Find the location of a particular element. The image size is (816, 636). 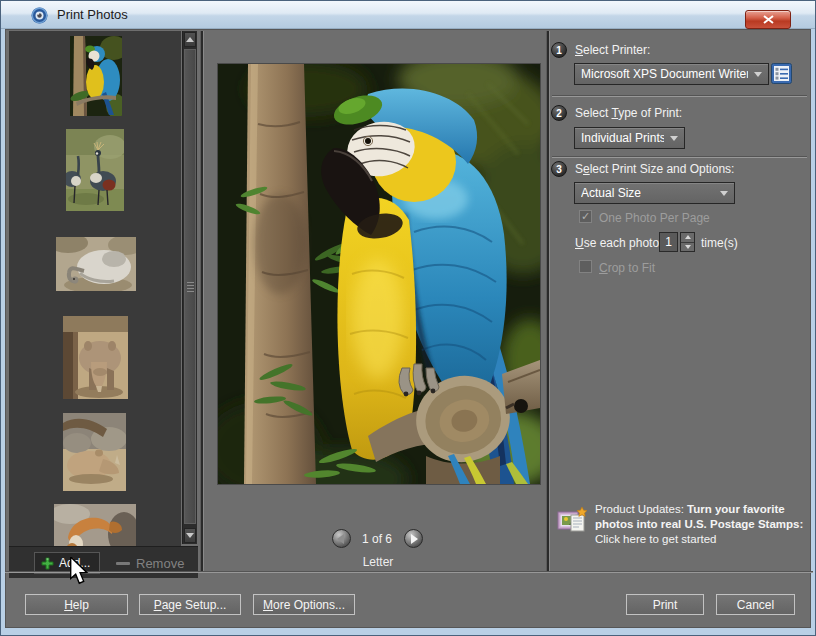

previous-photo-button is located at coordinates (342, 538).